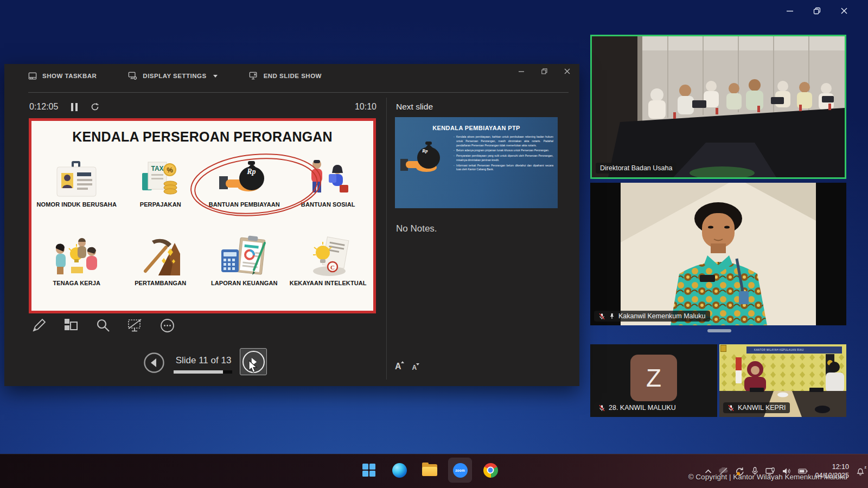 Image resolution: width=868 pixels, height=488 pixels. I want to click on see-all-slides-button, so click(71, 325).